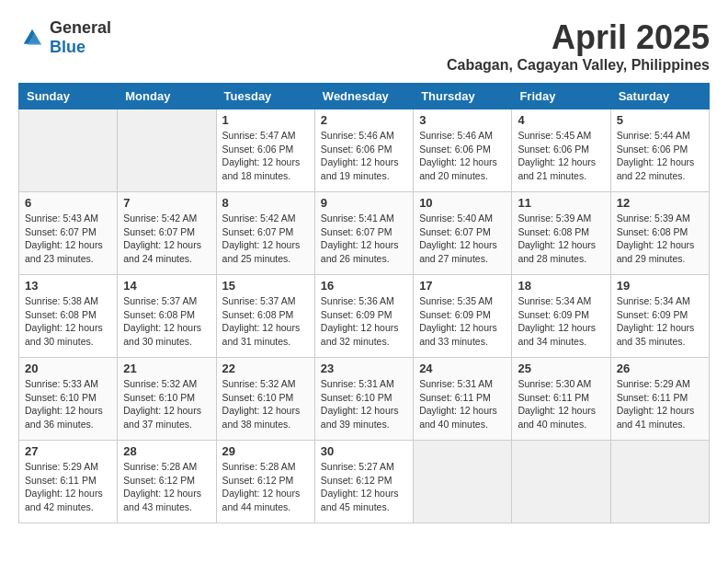  Describe the element at coordinates (68, 239) in the screenshot. I see `day-detail: Sunrise: 5:43 AMSunset: 6:07 PMDaylight:…` at that location.